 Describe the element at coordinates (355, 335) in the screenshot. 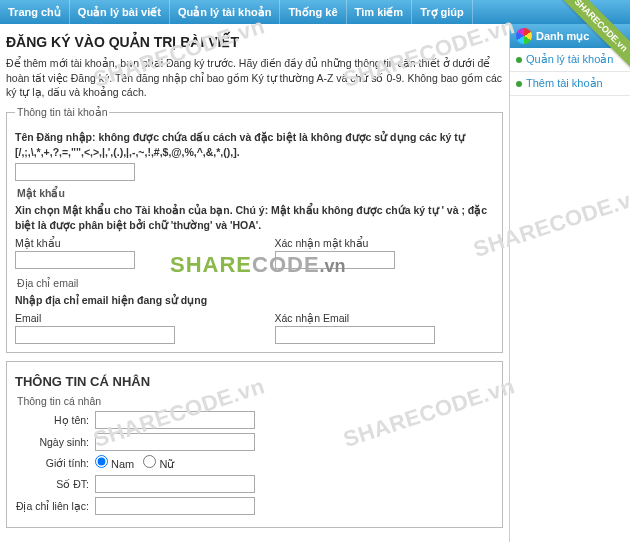

I see `email-confirm-input` at that location.